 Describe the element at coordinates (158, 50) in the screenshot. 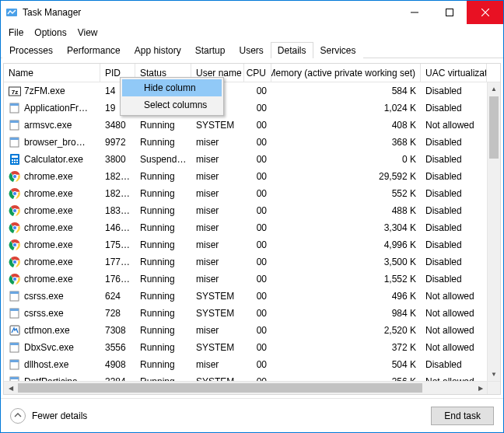

I see `tab-app-history: App history` at that location.